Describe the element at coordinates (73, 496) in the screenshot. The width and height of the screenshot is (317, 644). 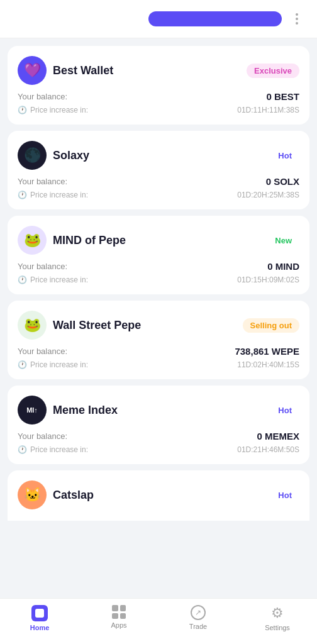
I see `token-name-catslap: Catslap` at that location.